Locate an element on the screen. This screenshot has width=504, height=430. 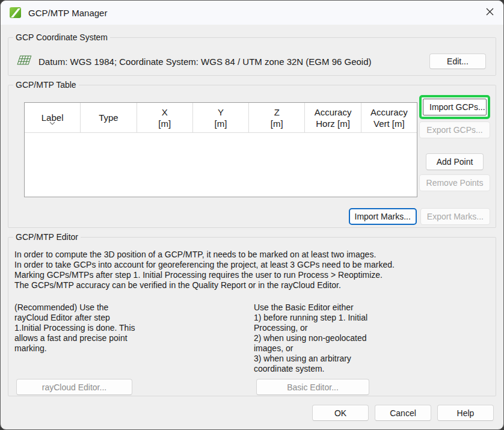
cancel-button: Cancel is located at coordinates (403, 413).